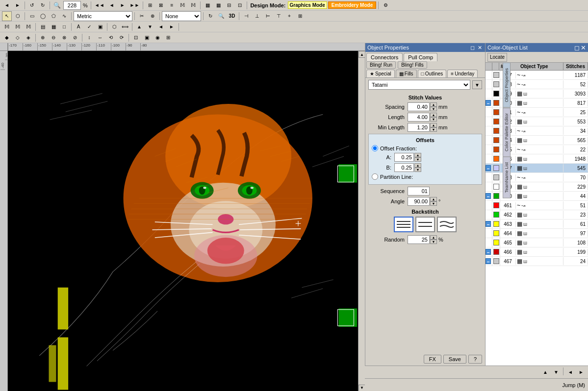  I want to click on random-down-btn: ▼, so click(434, 242).